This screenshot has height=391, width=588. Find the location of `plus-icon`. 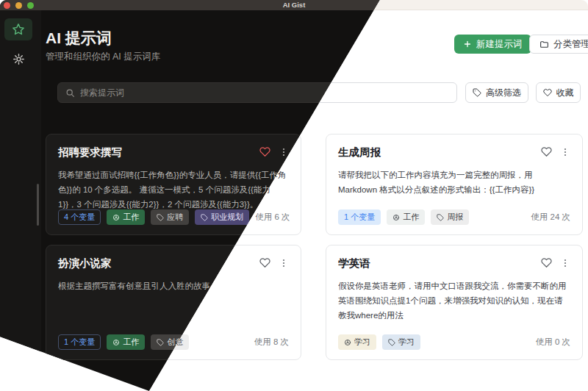

plus-icon is located at coordinates (467, 44).